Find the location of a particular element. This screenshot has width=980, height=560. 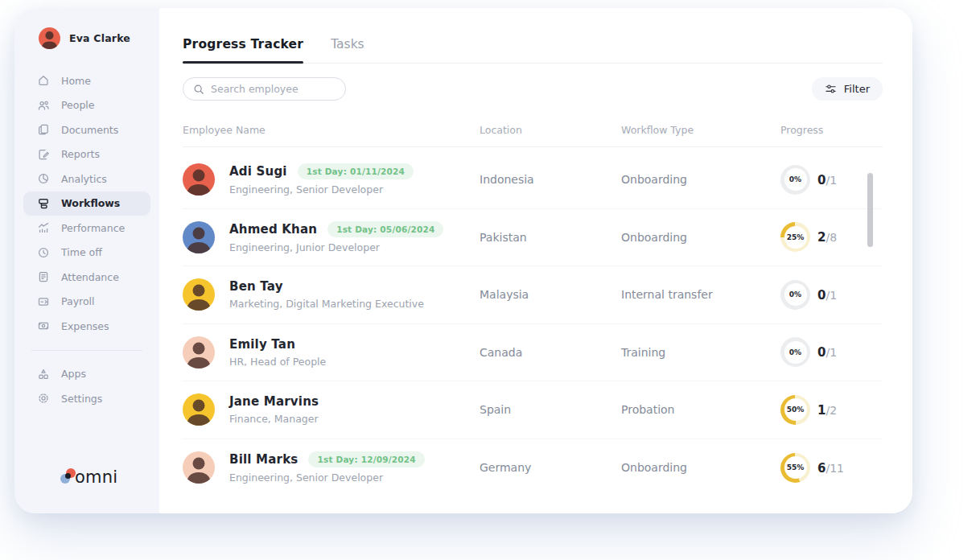

employee-cell: Emily Tan HR, Head of People is located at coordinates (331, 352).